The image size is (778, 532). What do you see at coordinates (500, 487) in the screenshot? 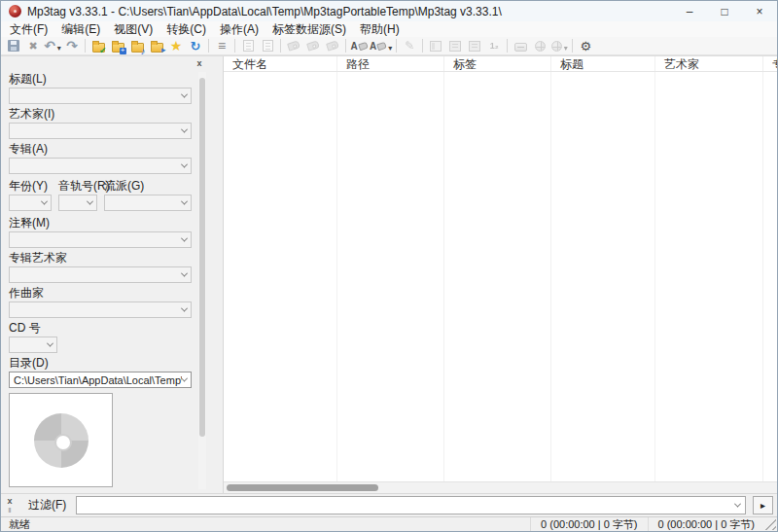
I see `file-list-hscrollbar` at bounding box center [500, 487].